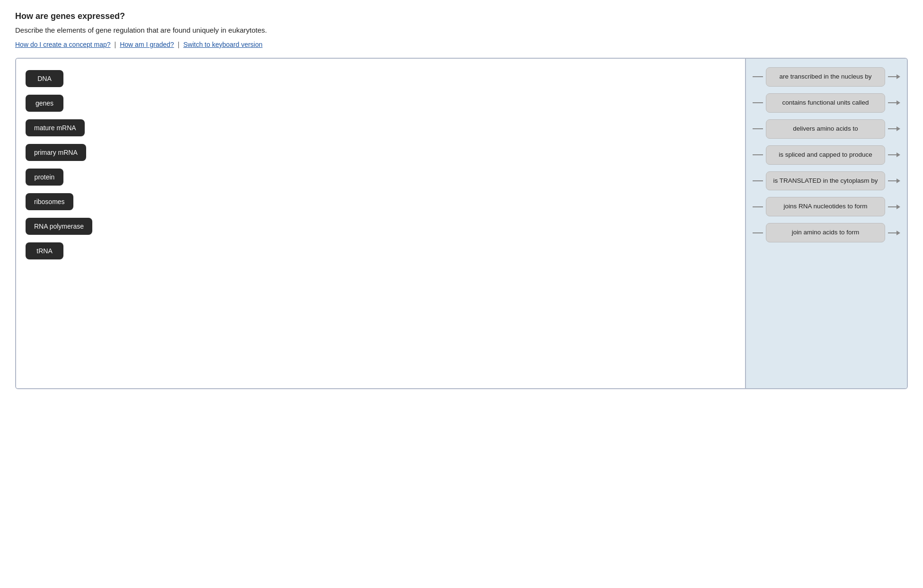  Describe the element at coordinates (826, 155) in the screenshot. I see `relation-row-spliced: is spliced and capped to produce` at that location.